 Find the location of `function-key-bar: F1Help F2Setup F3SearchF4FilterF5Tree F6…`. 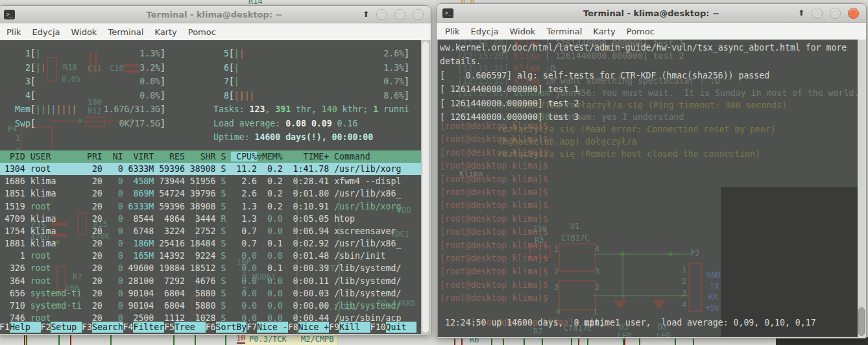

function-key-bar: F1Help F2Setup F3SearchF4FilterF5Tree F6… is located at coordinates (210, 327).